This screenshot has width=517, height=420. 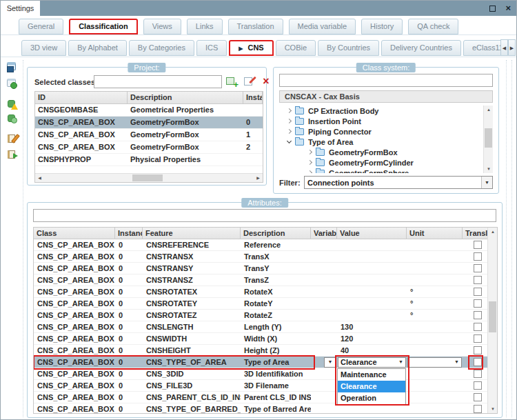 What do you see at coordinates (266, 81) in the screenshot?
I see `delete-class-icon: ×` at bounding box center [266, 81].